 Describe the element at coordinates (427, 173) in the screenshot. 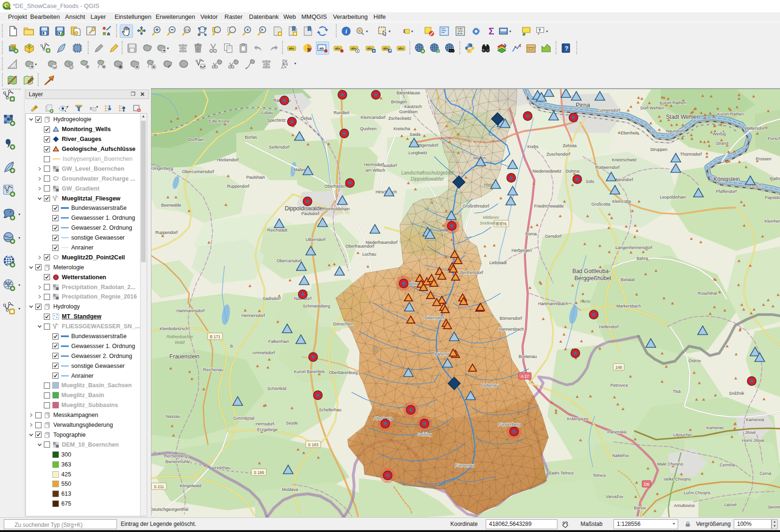

I see `svg-text: Landschaftsschutzgebiet` at that location.